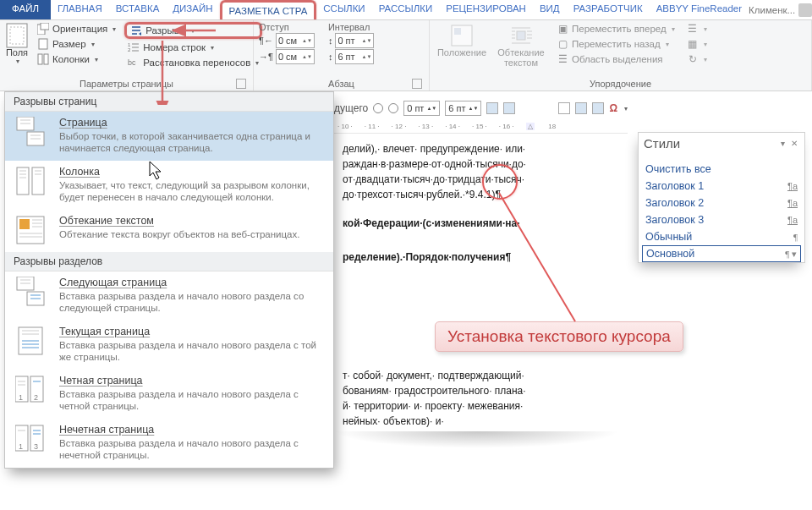 The height and width of the screenshot is (510, 812). I want to click on dropdown-section-page-breaks: Разрывы страниц, so click(169, 101).